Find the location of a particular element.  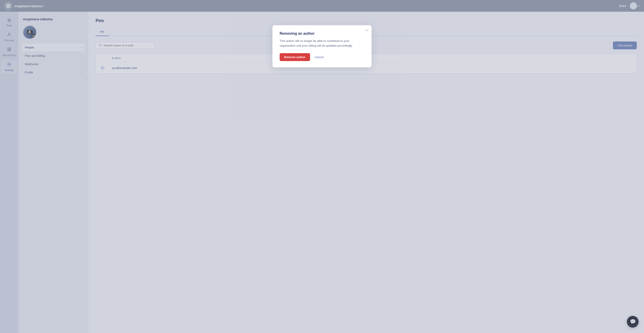

remove-author-button: Remove author is located at coordinates (295, 57).